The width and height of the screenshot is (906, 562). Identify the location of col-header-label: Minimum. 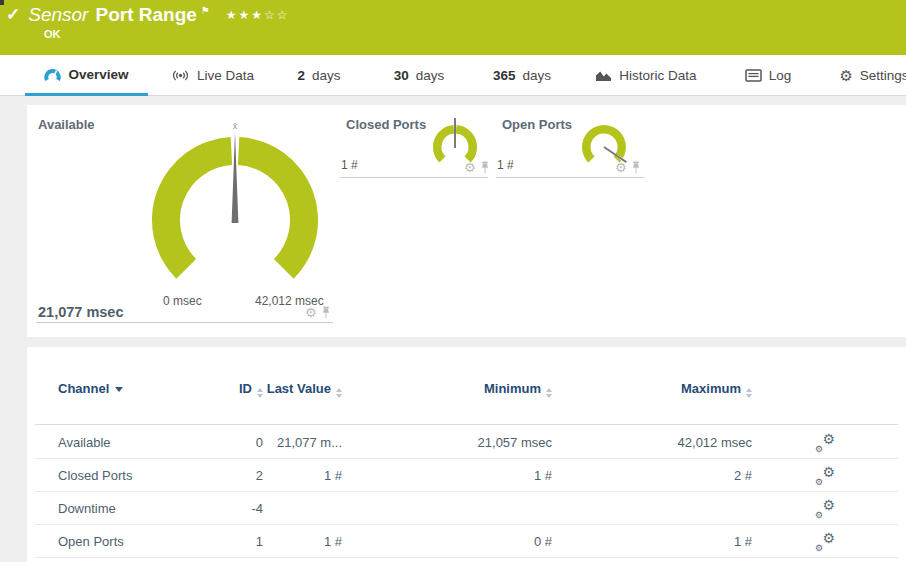
(512, 388).